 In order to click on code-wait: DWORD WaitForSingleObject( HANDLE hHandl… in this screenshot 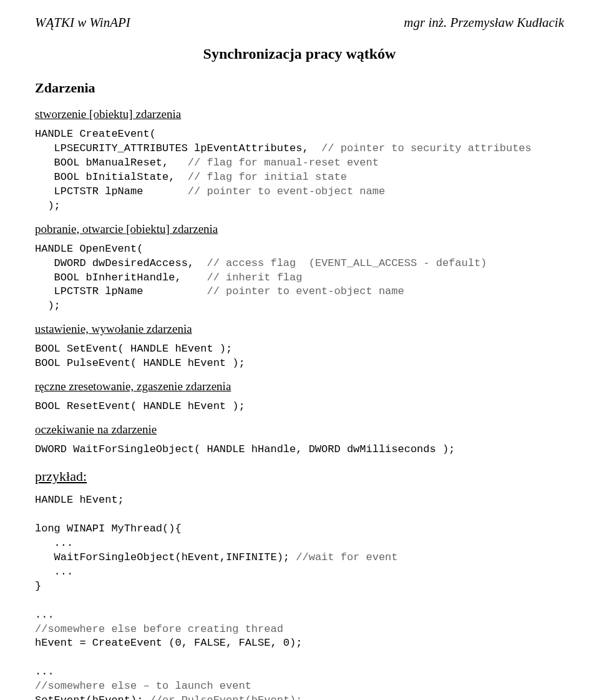, I will do `click(300, 450)`.